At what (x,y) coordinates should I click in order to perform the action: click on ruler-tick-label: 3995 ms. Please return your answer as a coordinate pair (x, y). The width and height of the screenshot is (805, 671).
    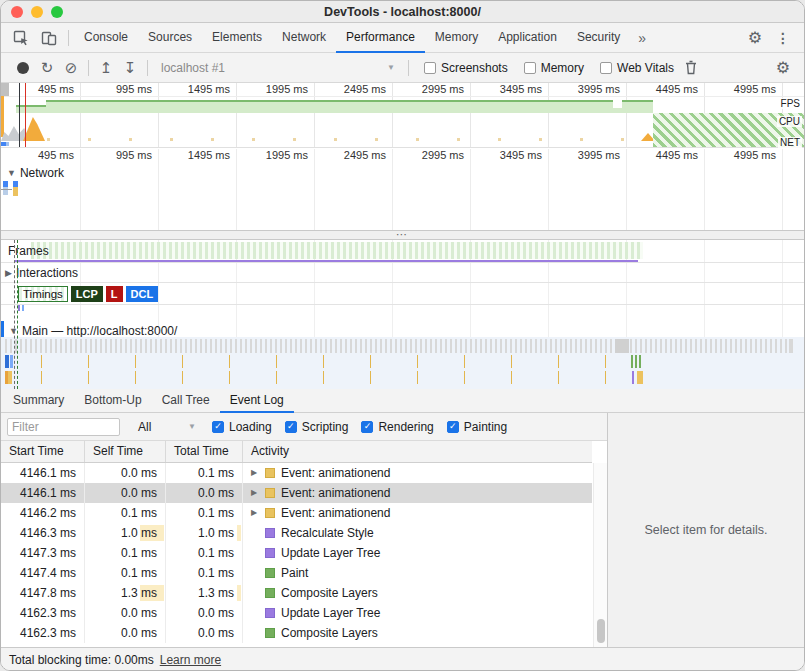
    Looking at the image, I should click on (590, 156).